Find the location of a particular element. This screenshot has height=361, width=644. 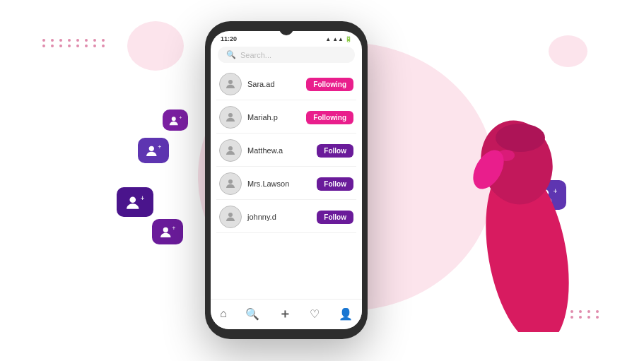

nav-search-icon: 🔍 is located at coordinates (252, 314).